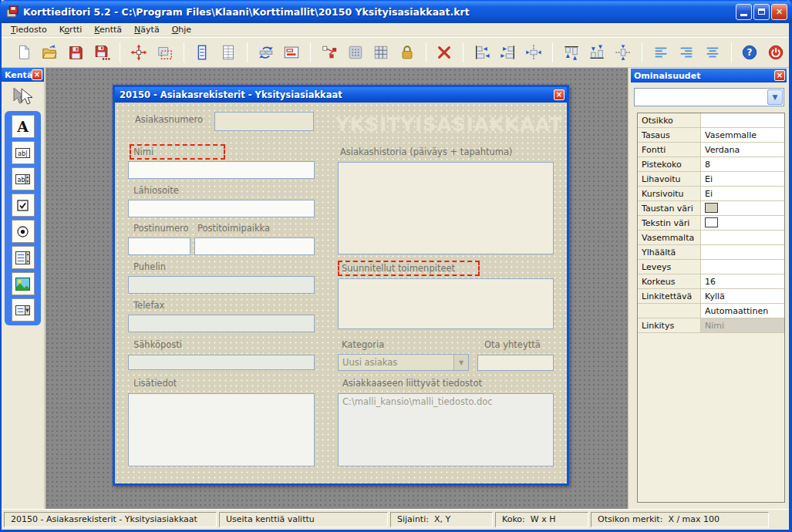 The height and width of the screenshot is (532, 792). Describe the element at coordinates (23, 99) in the screenshot. I see `select-tool-icon` at that location.